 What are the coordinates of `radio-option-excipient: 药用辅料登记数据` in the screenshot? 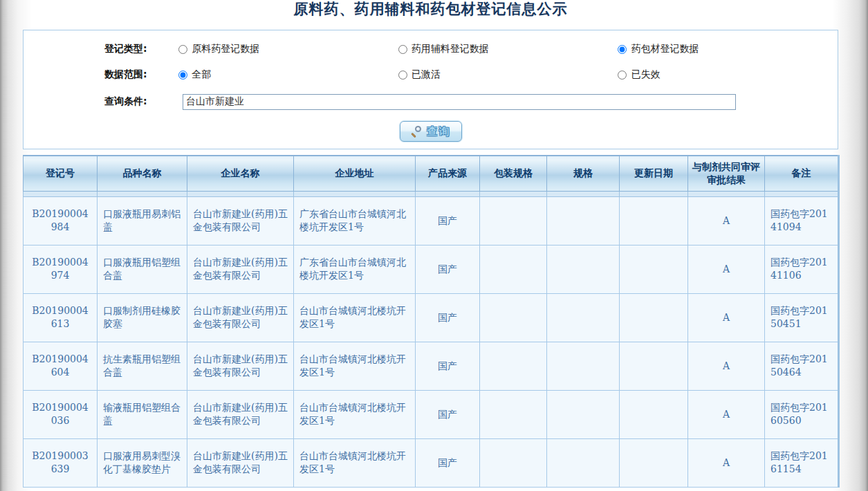 It's located at (444, 49).